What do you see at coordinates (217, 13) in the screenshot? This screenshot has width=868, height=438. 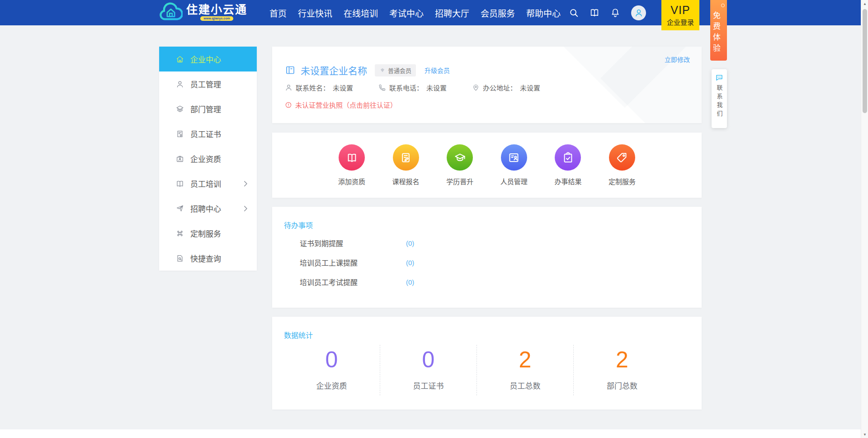 I see `brand-text: 住建小云通 www.qjianys.com` at bounding box center [217, 13].